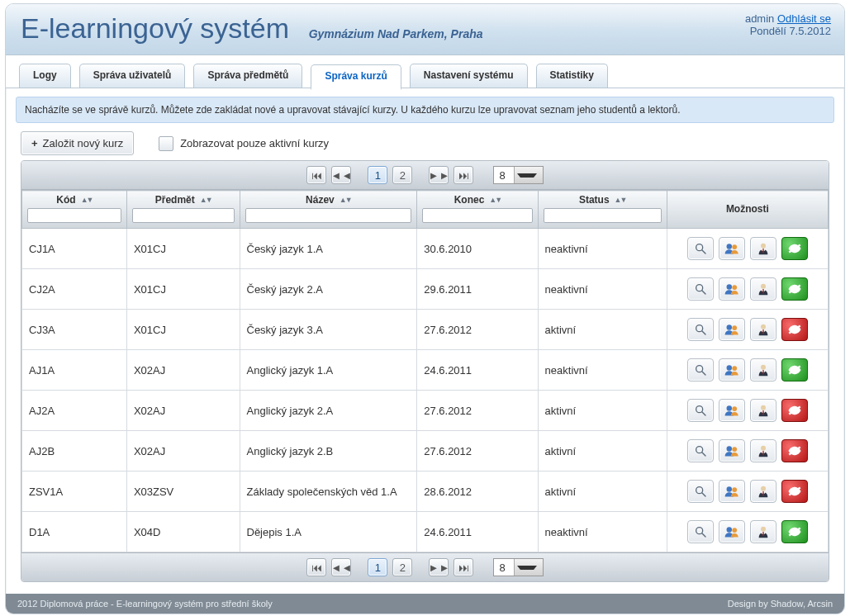 The height and width of the screenshot is (616, 850). Describe the element at coordinates (425, 30) in the screenshot. I see `header: E-learningový systém Gymnázium Nad Parke…` at that location.